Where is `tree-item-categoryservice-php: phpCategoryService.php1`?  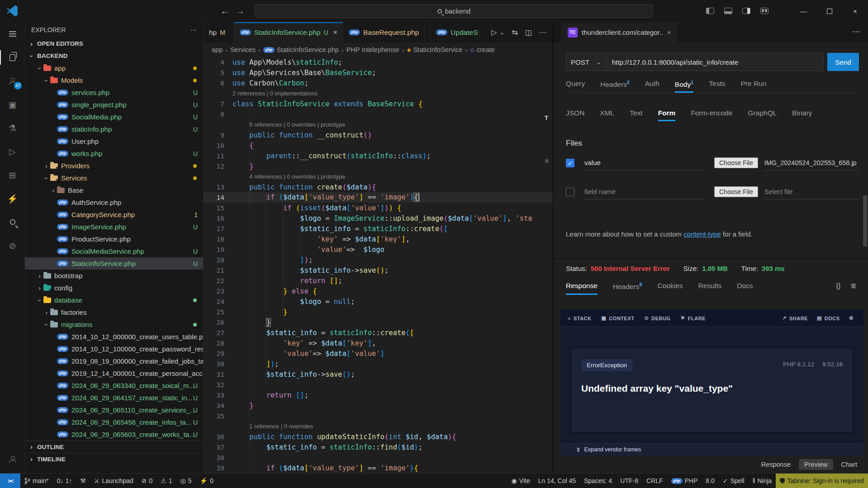
tree-item-categoryservice-php: phpCategoryService.php1 is located at coordinates (114, 214).